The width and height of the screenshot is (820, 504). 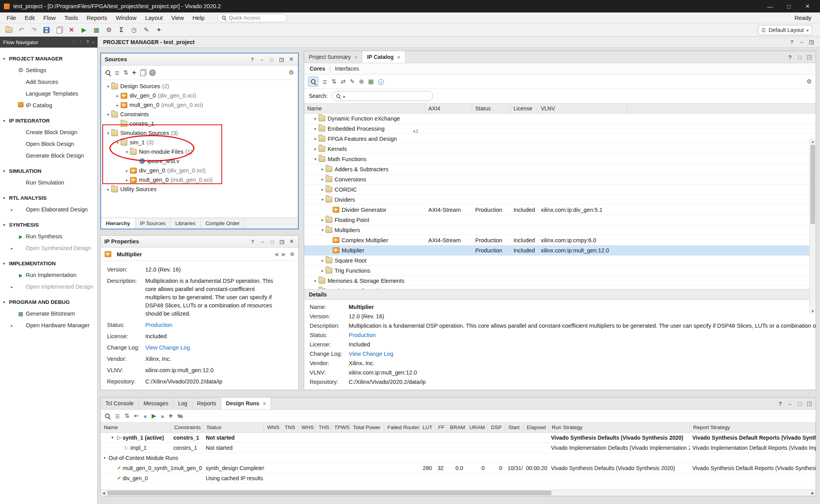 What do you see at coordinates (252, 18) in the screenshot?
I see `quick-access-search: Quick Access` at bounding box center [252, 18].